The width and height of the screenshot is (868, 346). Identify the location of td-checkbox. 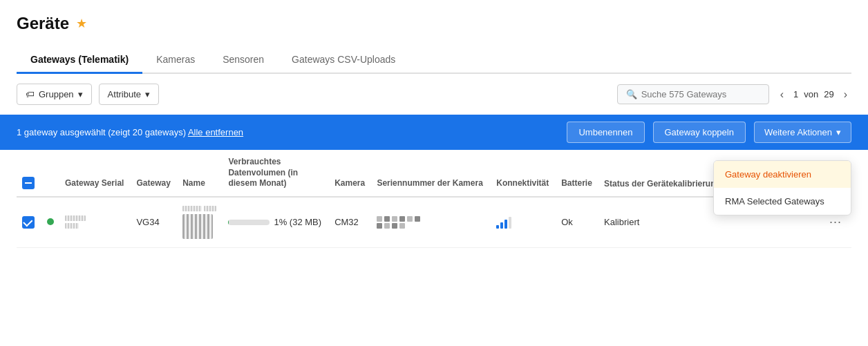
(29, 222).